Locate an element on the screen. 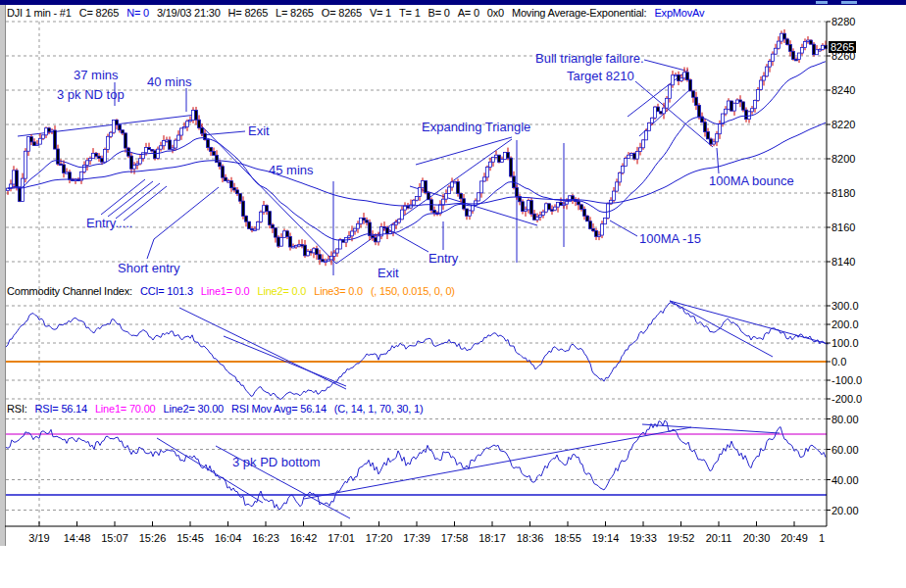 The image size is (906, 588). annotation-short-entry: Short entry is located at coordinates (149, 269).